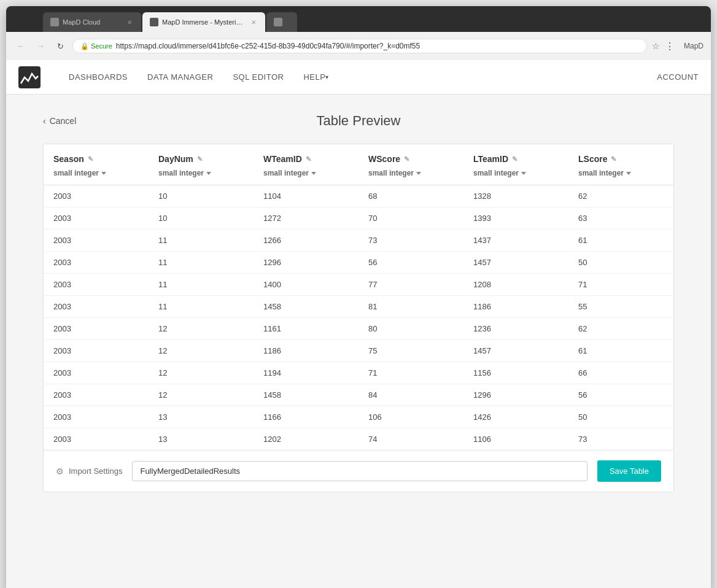  Describe the element at coordinates (306, 351) in the screenshot. I see `table-cell: 1186` at that location.